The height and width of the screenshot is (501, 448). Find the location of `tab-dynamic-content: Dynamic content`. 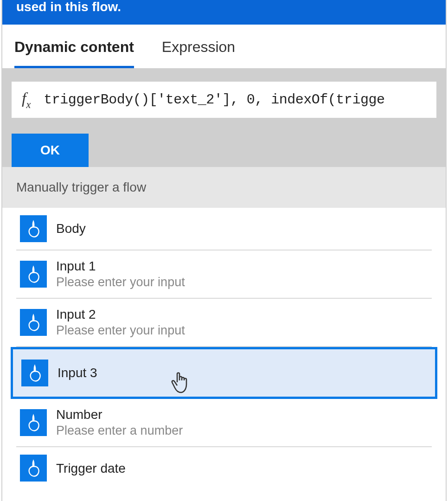

tab-dynamic-content: Dynamic content is located at coordinates (74, 53).